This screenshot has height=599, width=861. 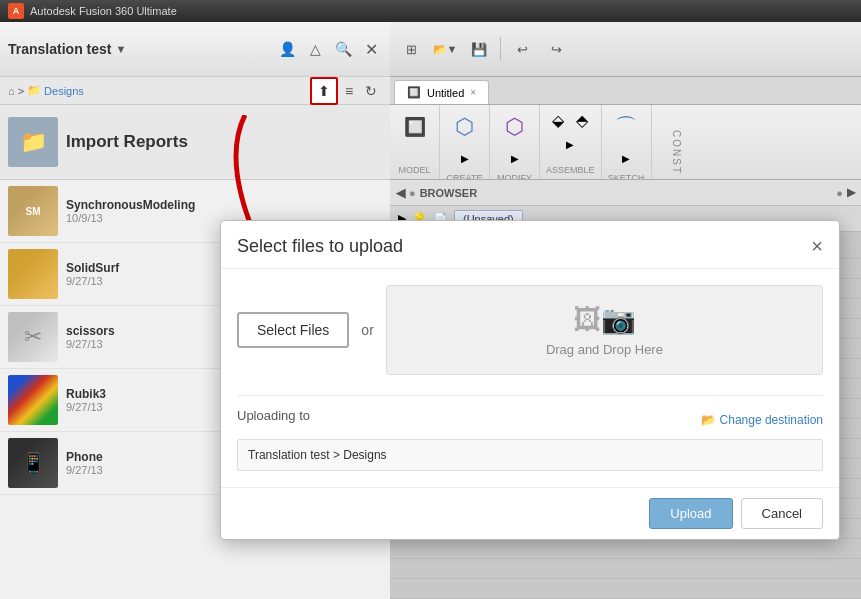 I want to click on change-destination-button: 📂 Change destination, so click(x=762, y=420).